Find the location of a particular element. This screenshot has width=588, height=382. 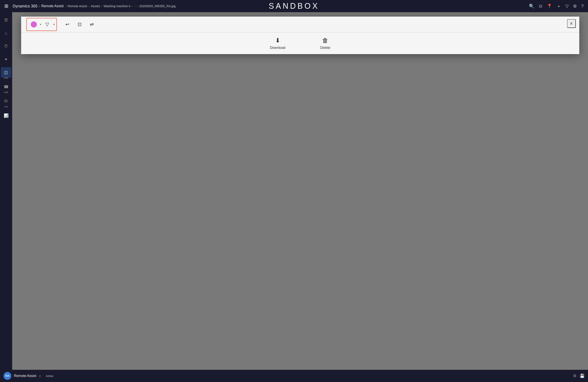

breadcrumb-sep-1: › is located at coordinates (66, 6).